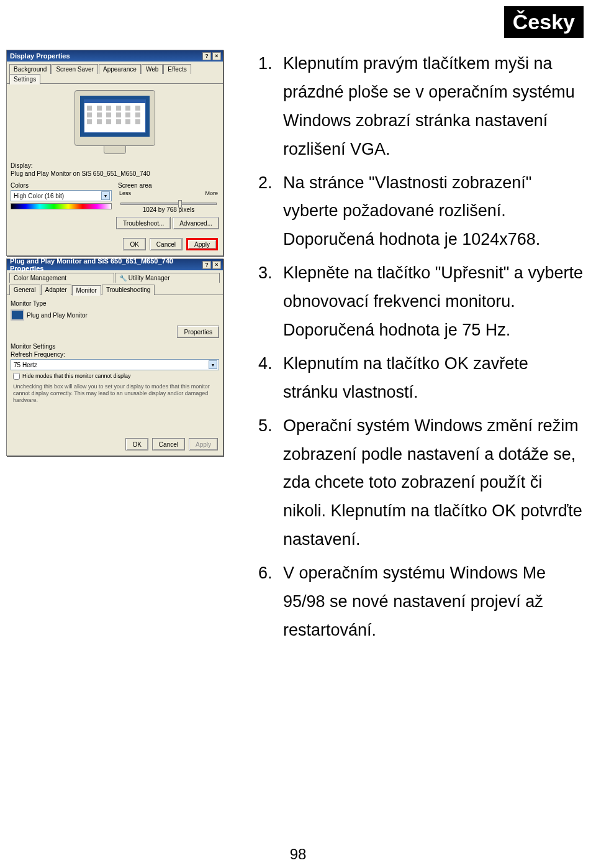  What do you see at coordinates (128, 290) in the screenshot?
I see `tab-troubleshooting: Troubleshooting` at bounding box center [128, 290].